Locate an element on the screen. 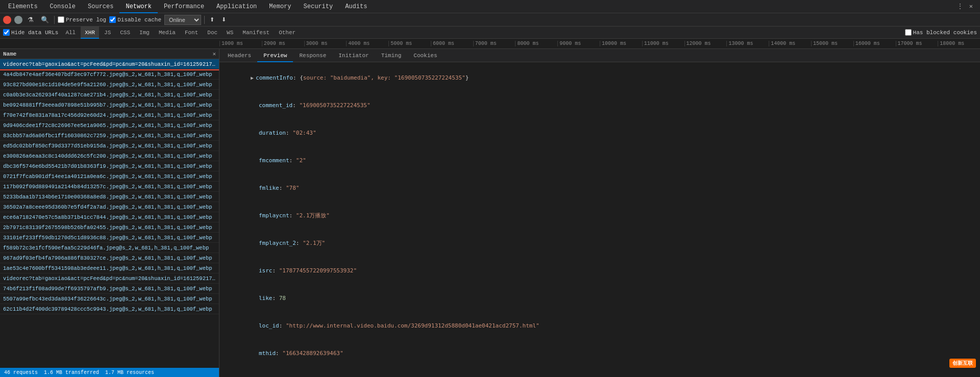 This screenshot has height=377, width=980. detail-tab-headers: Headers is located at coordinates (239, 56).